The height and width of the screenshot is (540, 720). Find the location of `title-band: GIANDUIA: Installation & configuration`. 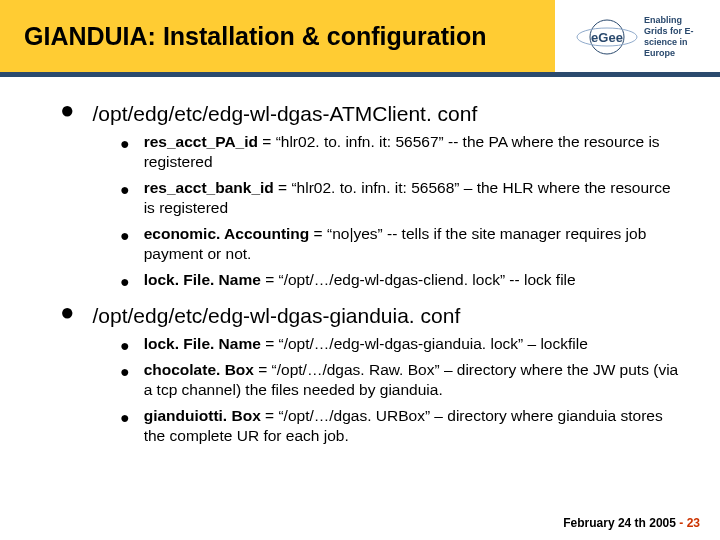

title-band: GIANDUIA: Installation & configuration is located at coordinates (278, 36).